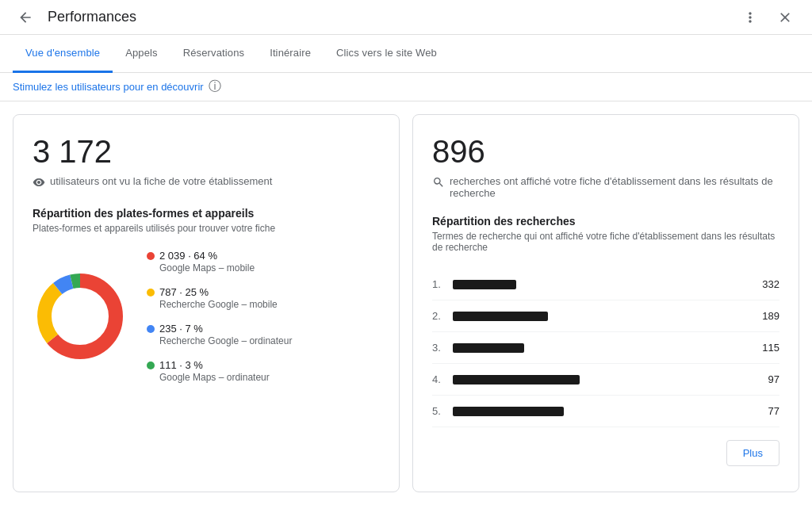 The width and height of the screenshot is (812, 505). I want to click on legend-label-2: Recherche Google – mobile, so click(219, 304).